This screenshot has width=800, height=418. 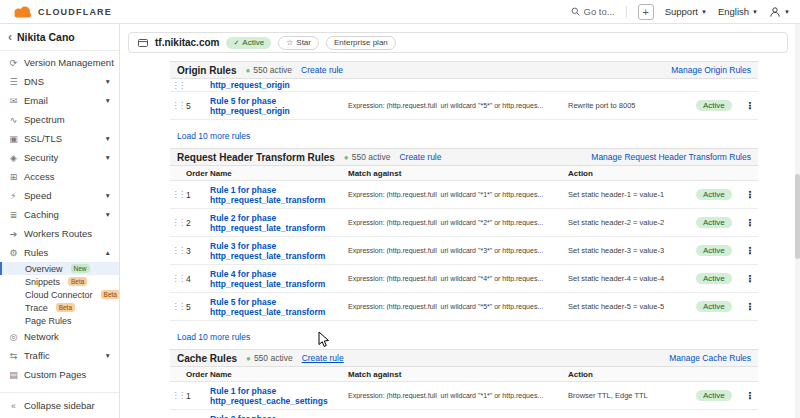 I want to click on rule-name-link: Rule 5 for phasehttp_request_late_transf…, so click(x=279, y=307).